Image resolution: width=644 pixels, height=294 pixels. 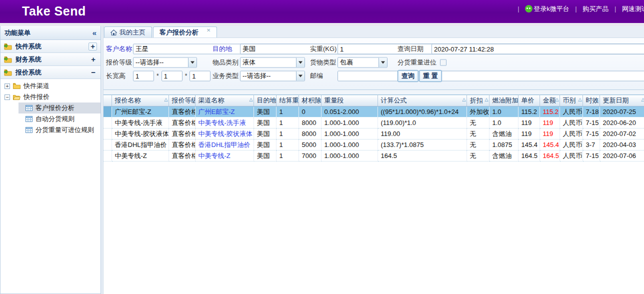 I want to click on buy-product-link: 购买产品, so click(x=596, y=9).